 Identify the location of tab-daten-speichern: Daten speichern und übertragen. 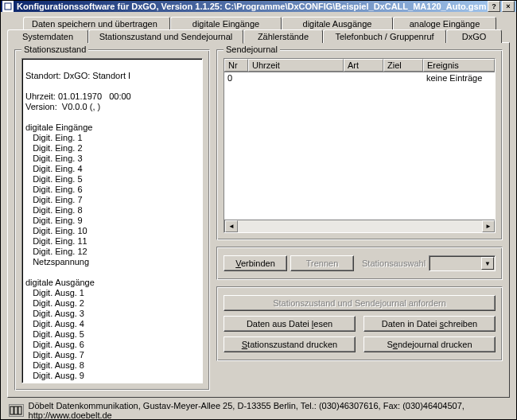
(97, 24).